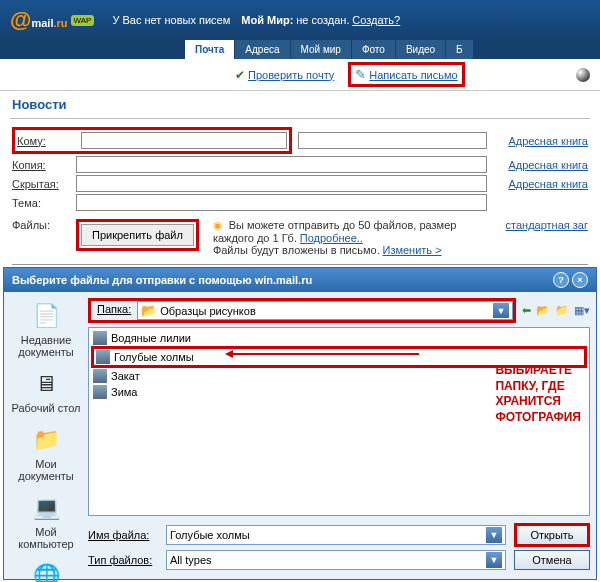  What do you see at coordinates (39, 20) in the screenshot?
I see `logo: @mail.ru` at bounding box center [39, 20].